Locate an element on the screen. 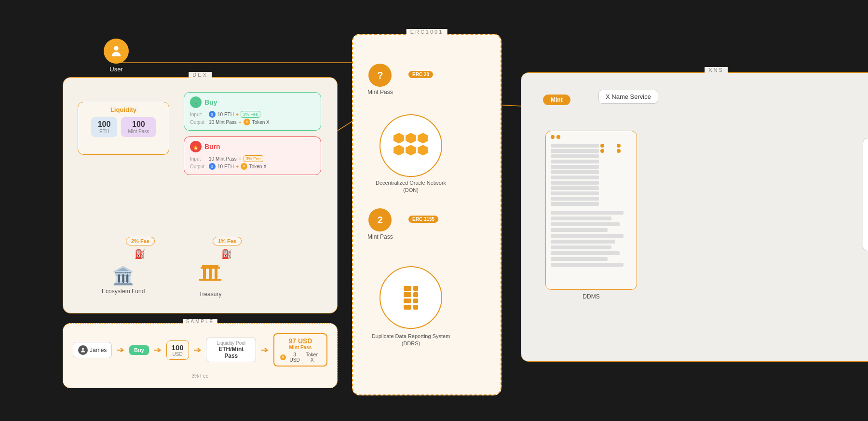  mint-button: Mint is located at coordinates (556, 100).